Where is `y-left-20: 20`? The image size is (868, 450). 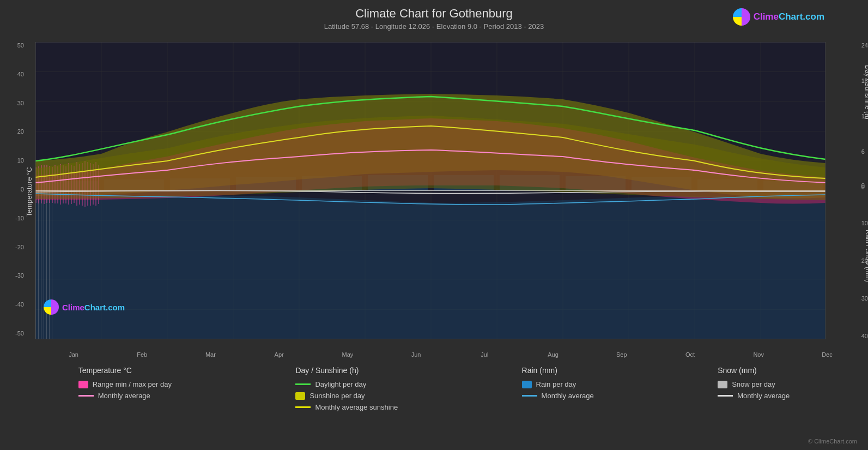
y-left-20: 20 is located at coordinates (21, 131).